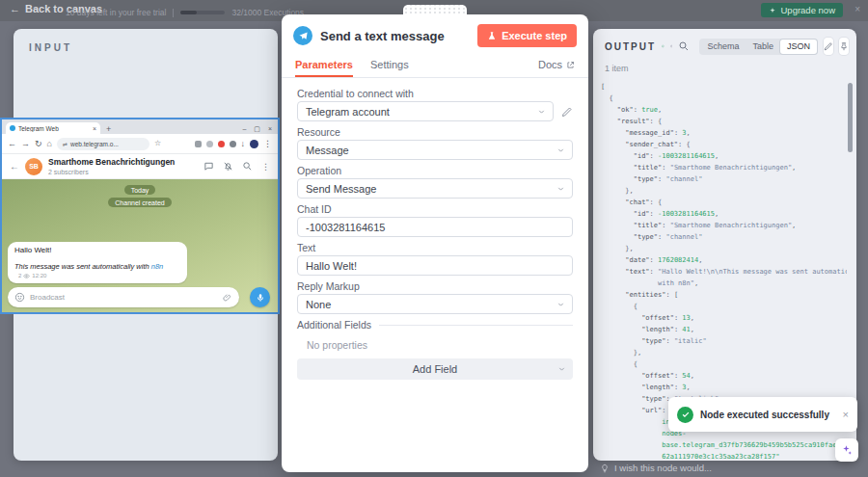  Describe the element at coordinates (390, 67) in the screenshot. I see `tab-settings: Settings` at that location.